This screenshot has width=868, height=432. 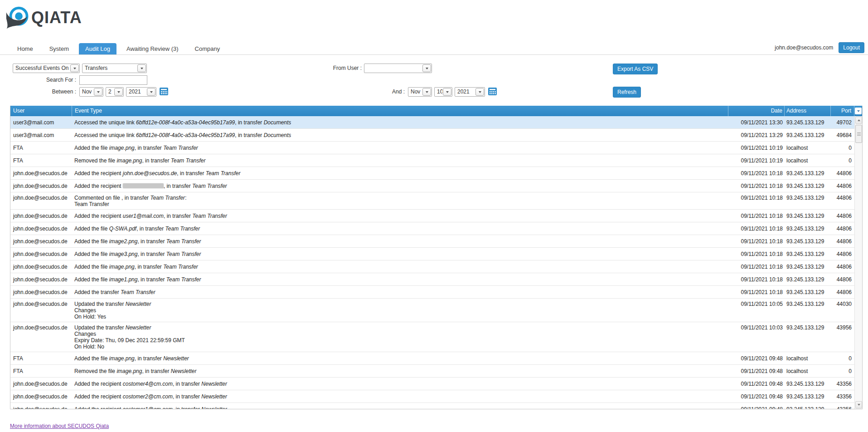 What do you see at coordinates (115, 92) in the screenshot?
I see `between-day-select: 2` at bounding box center [115, 92].